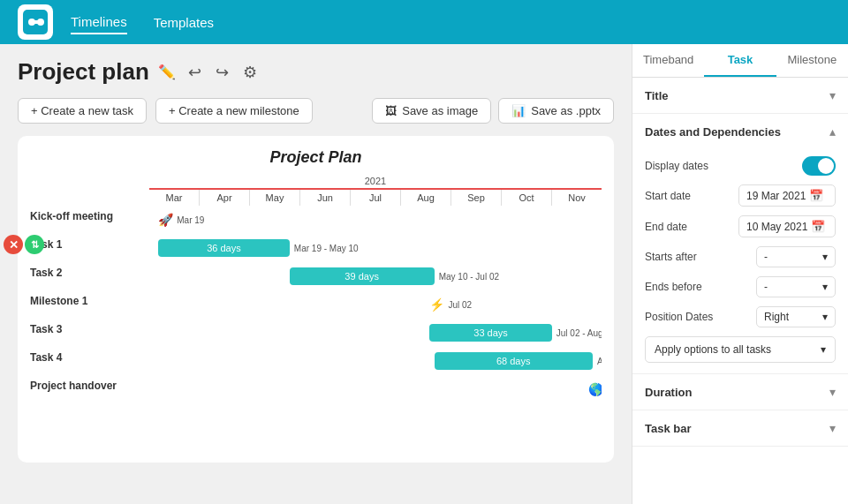  What do you see at coordinates (668, 60) in the screenshot?
I see `tab-timeband: Timeband` at bounding box center [668, 60].